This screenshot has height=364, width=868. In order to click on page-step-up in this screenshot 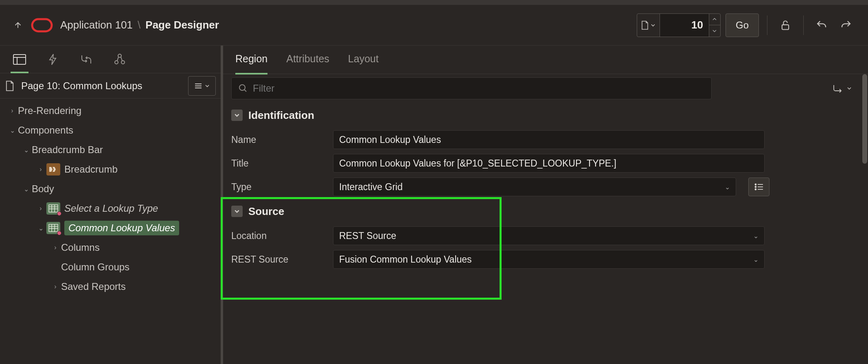, I will do `click(715, 20)`.